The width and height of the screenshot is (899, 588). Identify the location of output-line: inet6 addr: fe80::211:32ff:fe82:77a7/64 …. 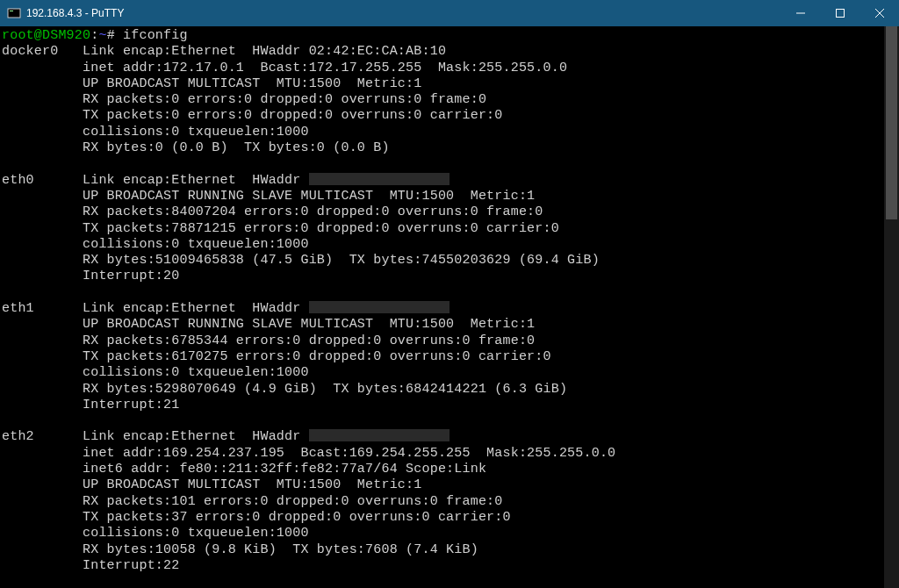
(442, 470).